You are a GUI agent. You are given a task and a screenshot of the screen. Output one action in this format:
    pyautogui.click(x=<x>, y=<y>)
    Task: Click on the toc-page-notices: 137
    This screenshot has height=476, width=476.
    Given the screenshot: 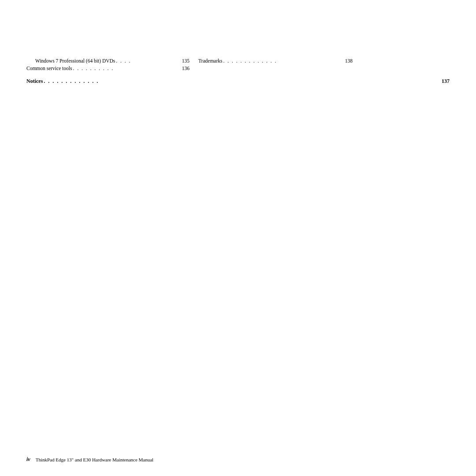 What is the action you would take?
    pyautogui.click(x=446, y=81)
    